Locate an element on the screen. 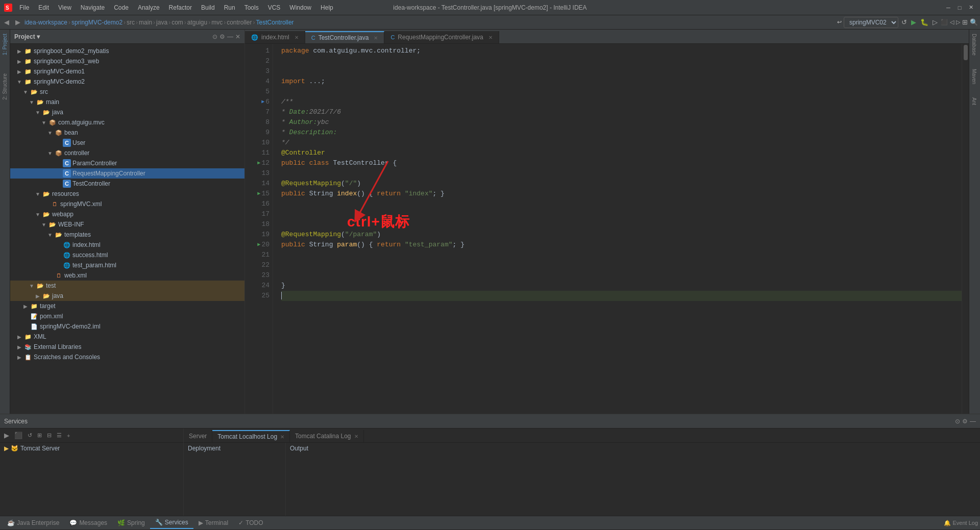 The image size is (980, 530). services-tomcat-item: ▶ 🐱 Tomcat Server is located at coordinates (92, 448).